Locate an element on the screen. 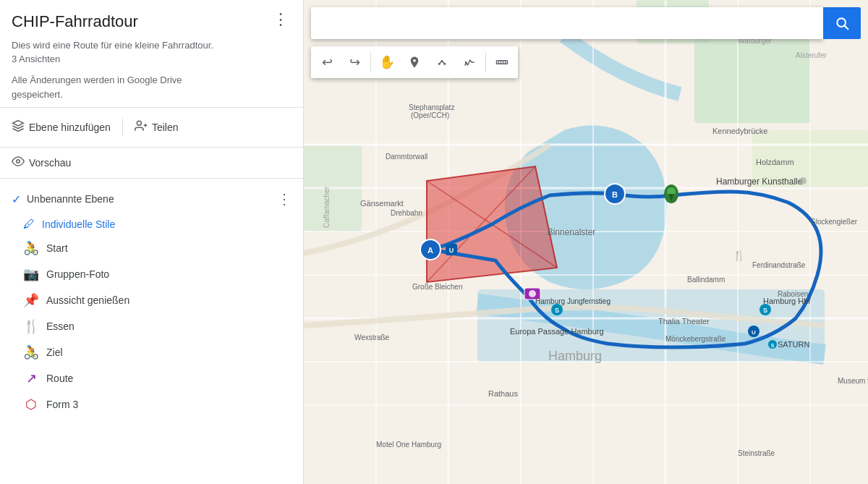  svg-text: Raboisen is located at coordinates (793, 294).